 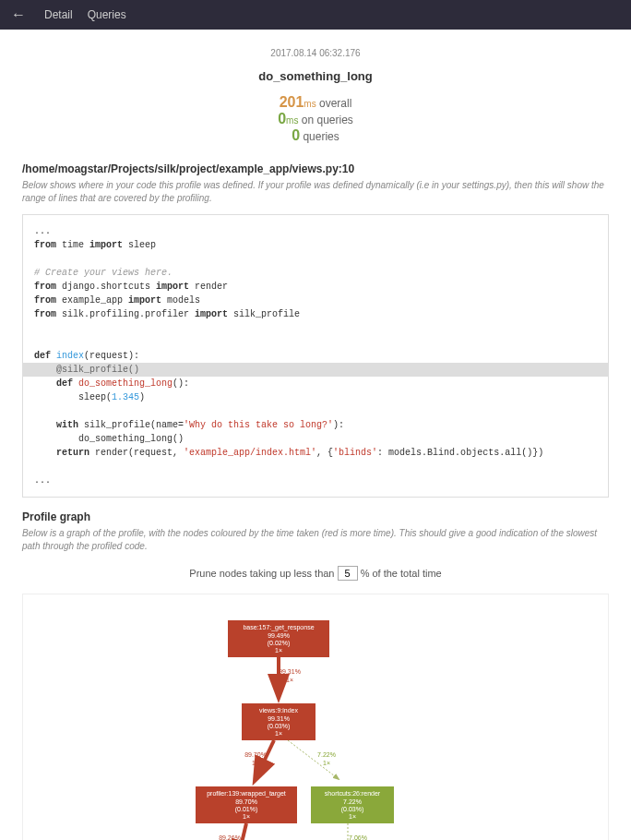 What do you see at coordinates (292, 120) in the screenshot?
I see `stat-qtime-unit: ms` at bounding box center [292, 120].